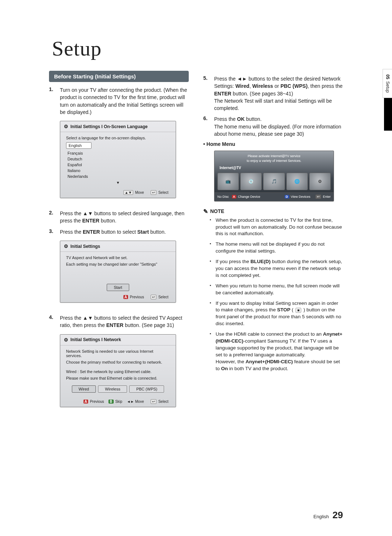 The width and height of the screenshot is (392, 536). Describe the element at coordinates (131, 401) in the screenshot. I see `move-key-icon: ◄►` at that location.